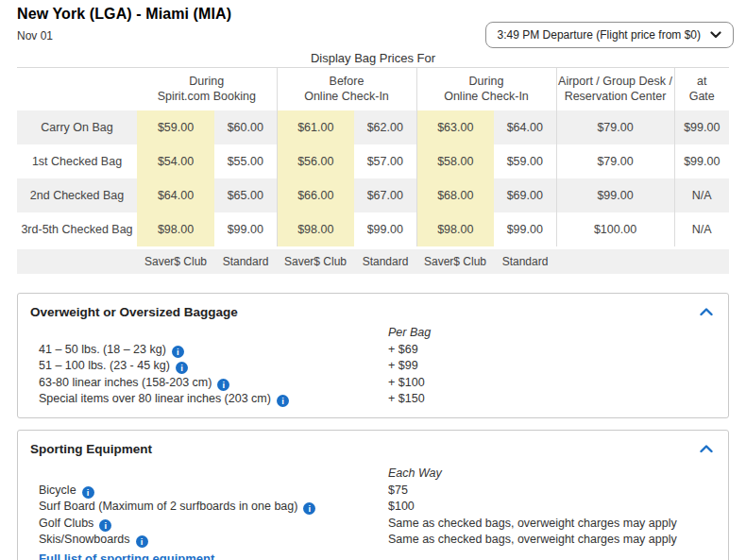  Describe the element at coordinates (558, 383) in the screenshot. I see `fee-value: + $100` at that location.